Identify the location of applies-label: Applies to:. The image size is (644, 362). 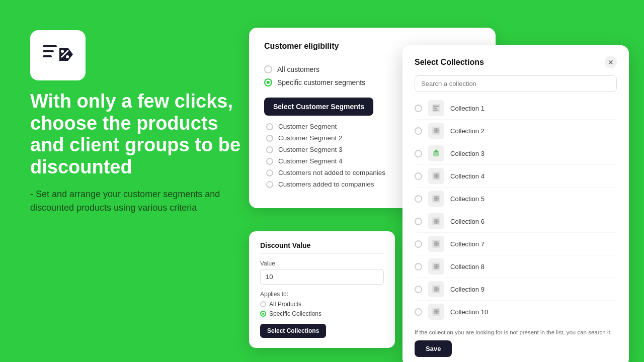
(322, 294).